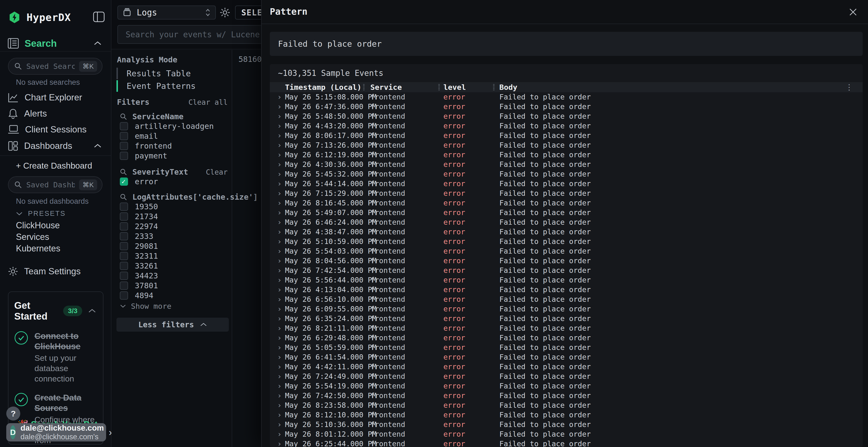  Describe the element at coordinates (386, 87) in the screenshot. I see `col-header-service: Service` at that location.